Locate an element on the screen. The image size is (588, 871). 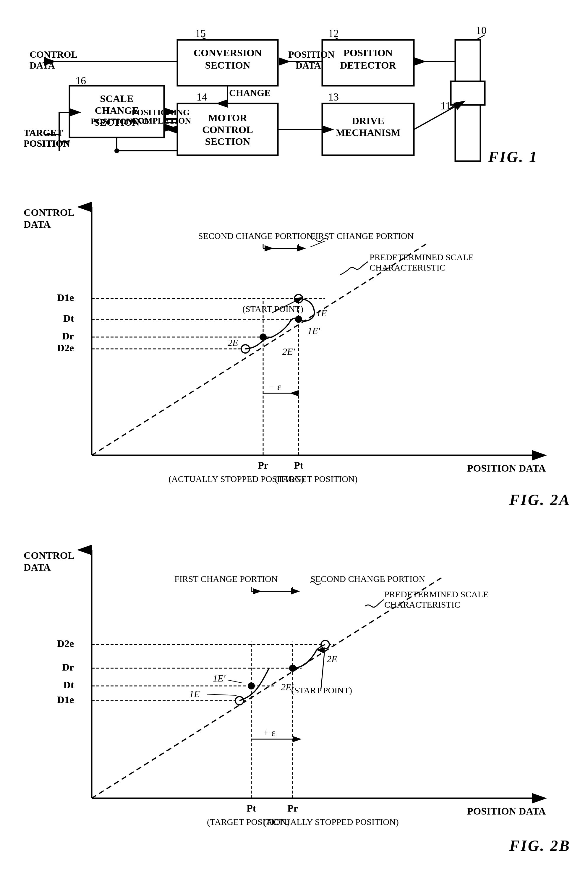
svg-text: (ACTUALLY STOPPED POSITION) is located at coordinates (331, 822).